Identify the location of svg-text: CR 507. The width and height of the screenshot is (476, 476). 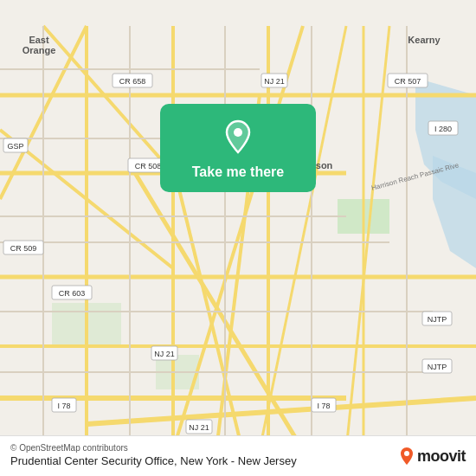
(408, 81).